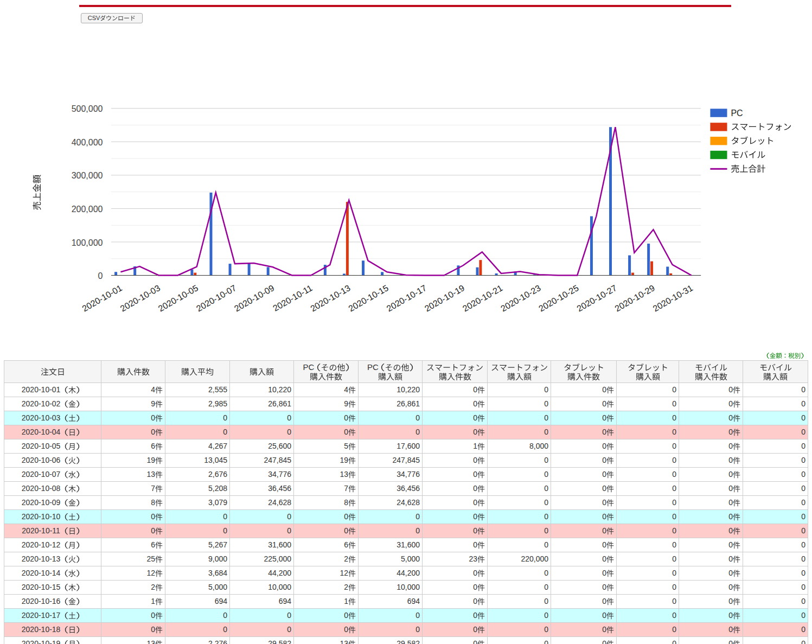  What do you see at coordinates (101, 276) in the screenshot?
I see `svg-text: 0` at bounding box center [101, 276].